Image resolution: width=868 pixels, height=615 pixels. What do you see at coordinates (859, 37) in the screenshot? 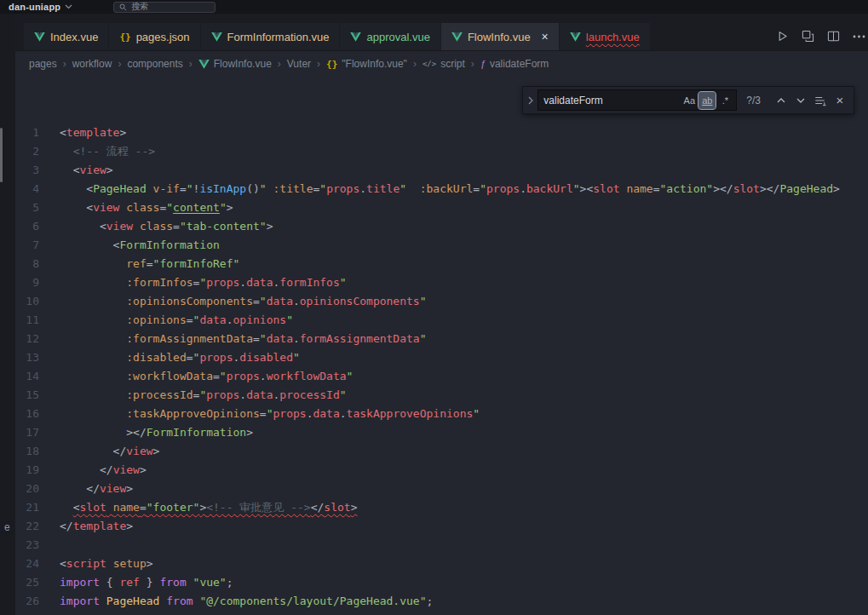
I see `more-actions-button` at bounding box center [859, 37].